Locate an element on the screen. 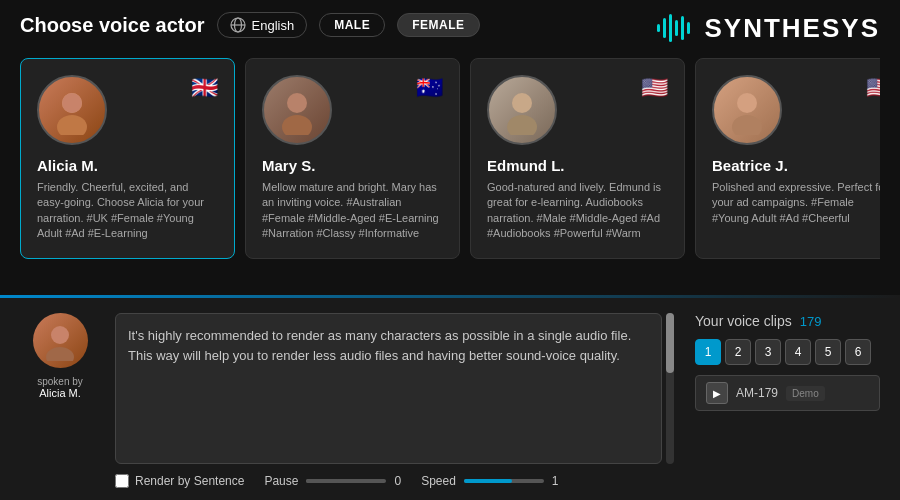 The height and width of the screenshot is (500, 900). clips-header: Your voice clips 179 is located at coordinates (788, 321).